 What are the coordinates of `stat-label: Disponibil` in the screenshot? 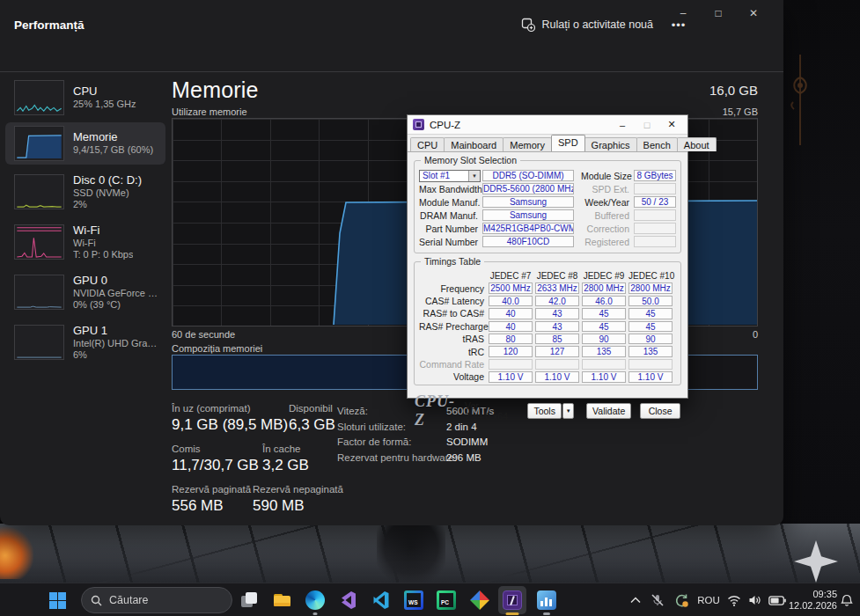 It's located at (312, 408).